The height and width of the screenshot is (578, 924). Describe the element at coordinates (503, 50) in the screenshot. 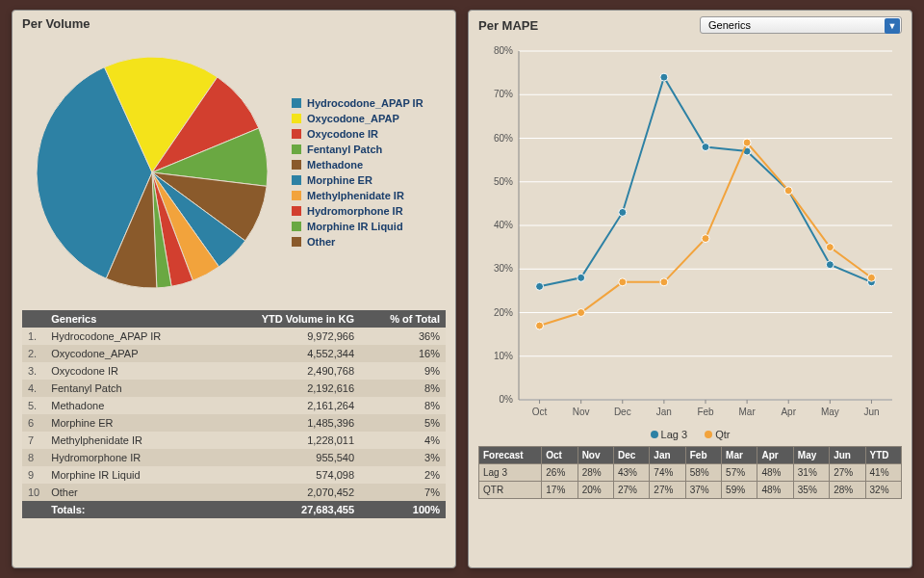

I see `svg-text: 80%` at that location.